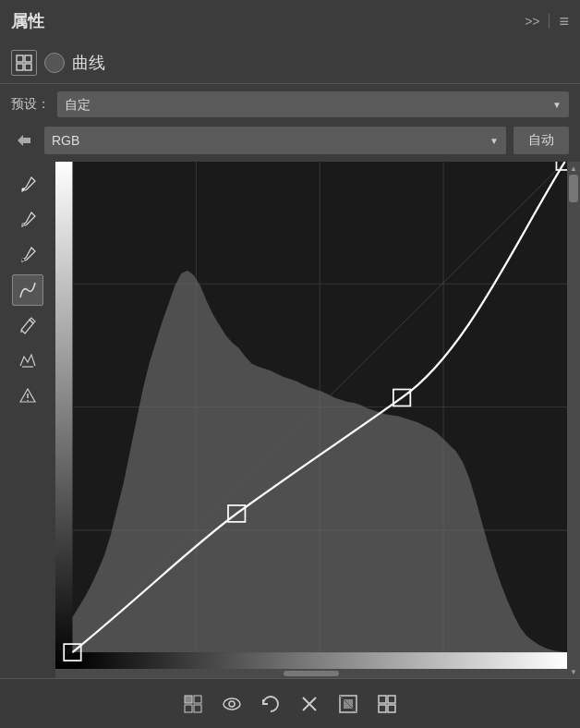 The height and width of the screenshot is (728, 580). I want to click on curve-edit-icon, so click(28, 290).